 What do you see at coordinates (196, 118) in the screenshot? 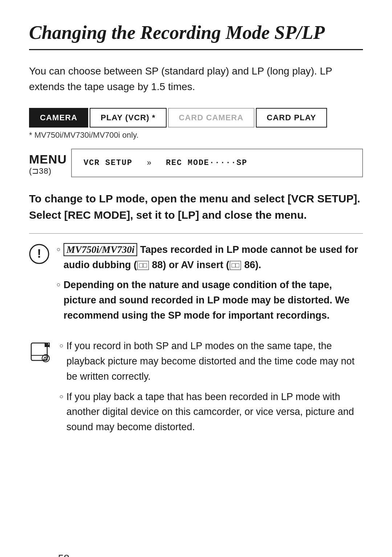
I see `mode-tabs: CAMERA PLAY (VCR) * CARD CAMERA CARD PLA…` at bounding box center [196, 118].